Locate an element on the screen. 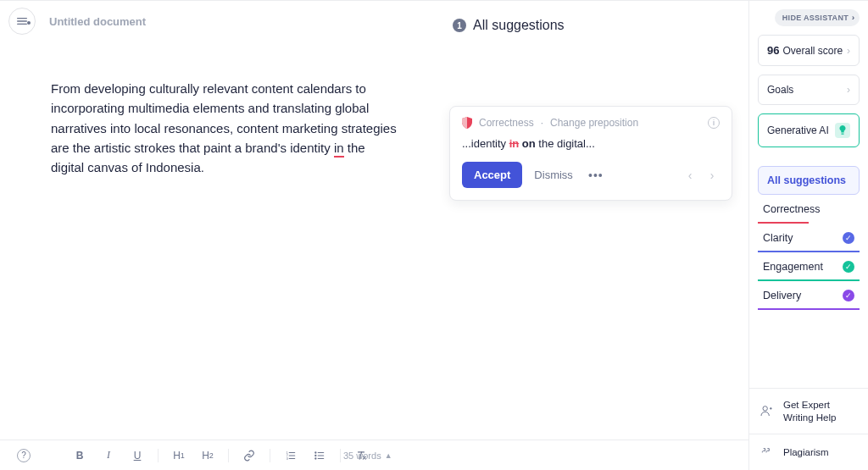 The height and width of the screenshot is (470, 868). plagiarism-button: Plagiarism is located at coordinates (809, 452).